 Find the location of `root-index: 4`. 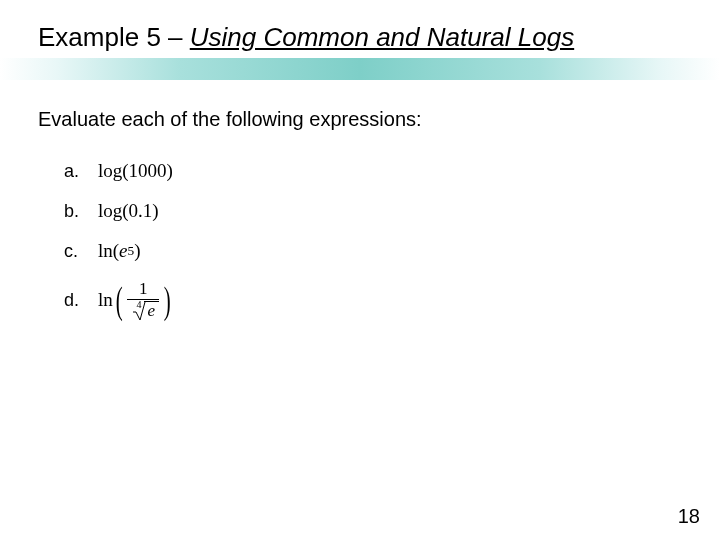

root-index: 4 is located at coordinates (138, 306).